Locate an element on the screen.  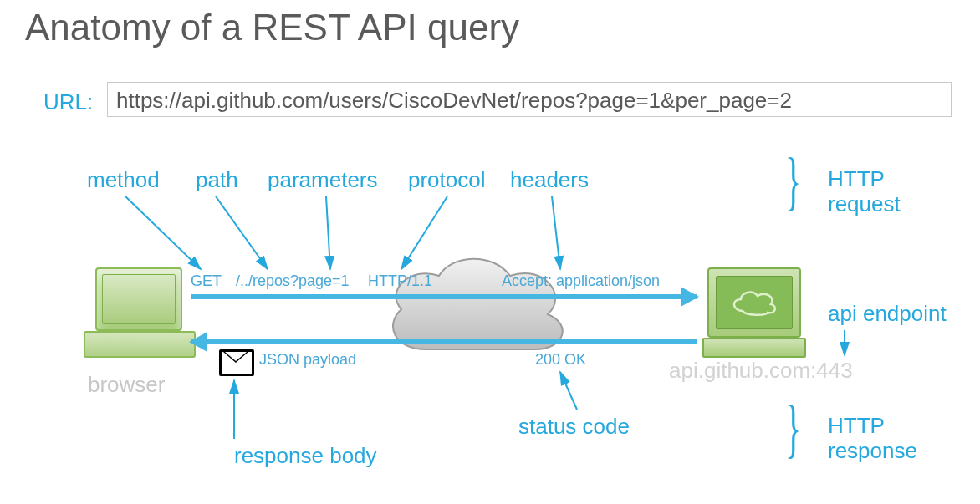
response-payload-value: JSON payload is located at coordinates (308, 359).